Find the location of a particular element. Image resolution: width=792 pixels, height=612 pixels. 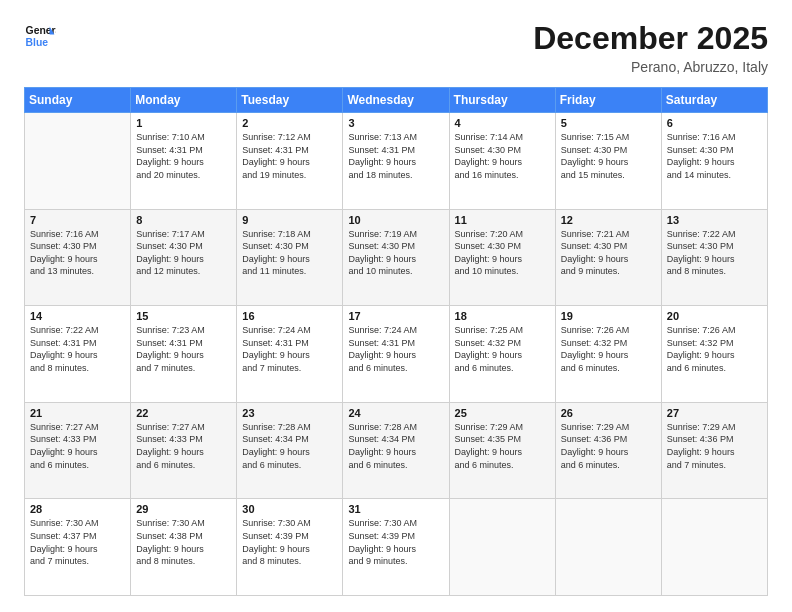

day-number: 28 is located at coordinates (78, 509).